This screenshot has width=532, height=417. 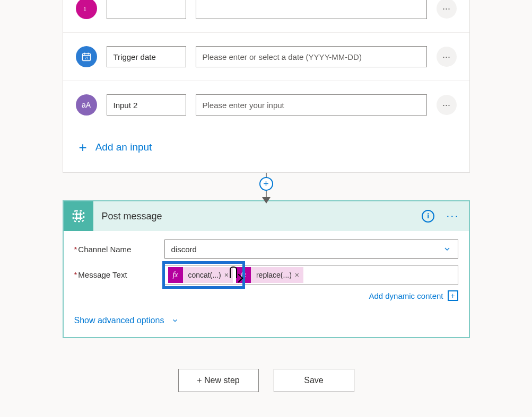 What do you see at coordinates (428, 216) in the screenshot?
I see `info-icon: i` at bounding box center [428, 216].